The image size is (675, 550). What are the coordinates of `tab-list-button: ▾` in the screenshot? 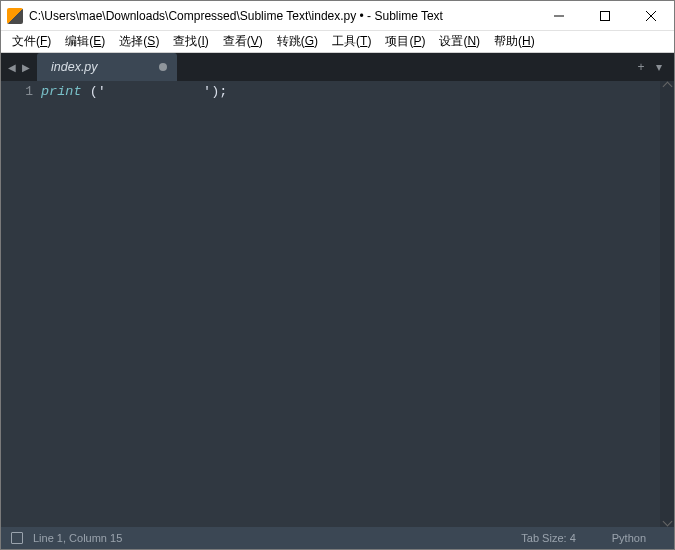 It's located at (659, 67).